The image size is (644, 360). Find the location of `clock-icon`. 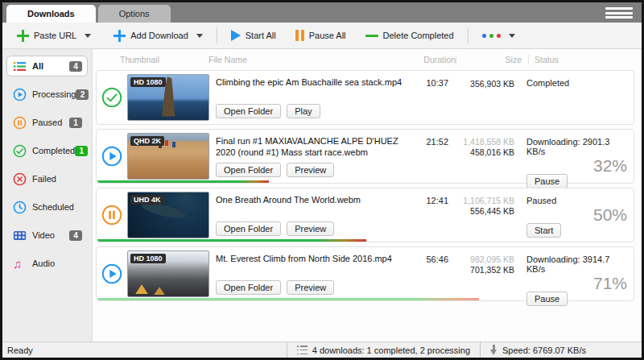

clock-icon is located at coordinates (19, 208).